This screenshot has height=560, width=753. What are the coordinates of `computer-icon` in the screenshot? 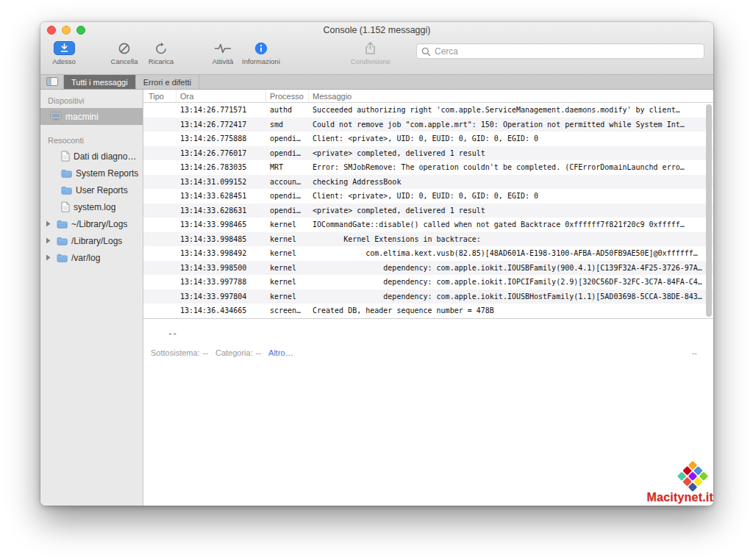 It's located at (56, 116).